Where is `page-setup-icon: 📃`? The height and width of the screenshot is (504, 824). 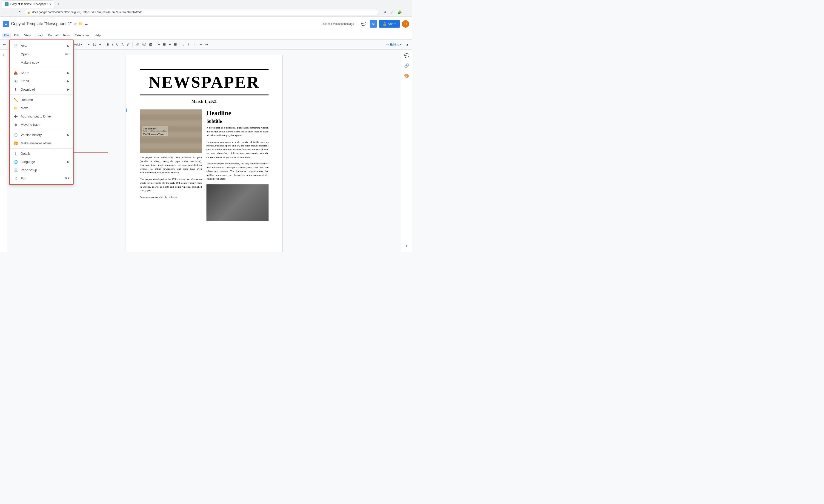 page-setup-icon: 📃 is located at coordinates (16, 170).